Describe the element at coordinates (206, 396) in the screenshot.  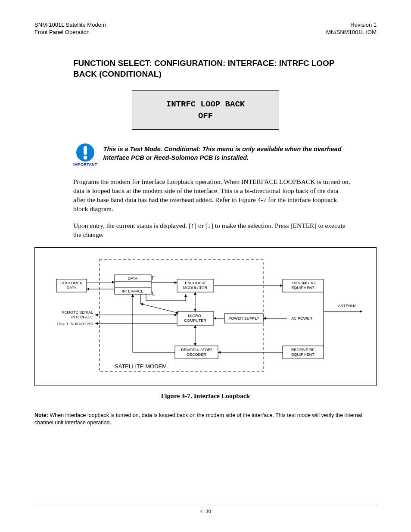
I see `figure-caption: Figure 4-7. Interface Loopback` at that location.